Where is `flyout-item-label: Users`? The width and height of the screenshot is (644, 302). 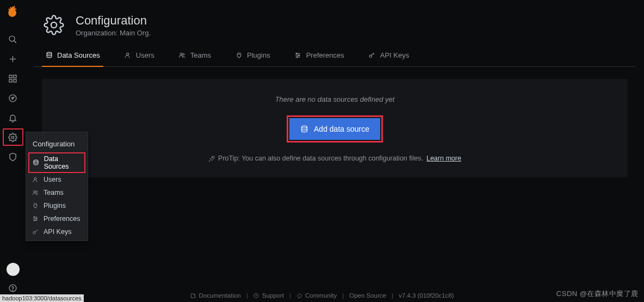
flyout-item-label: Users is located at coordinates (52, 180).